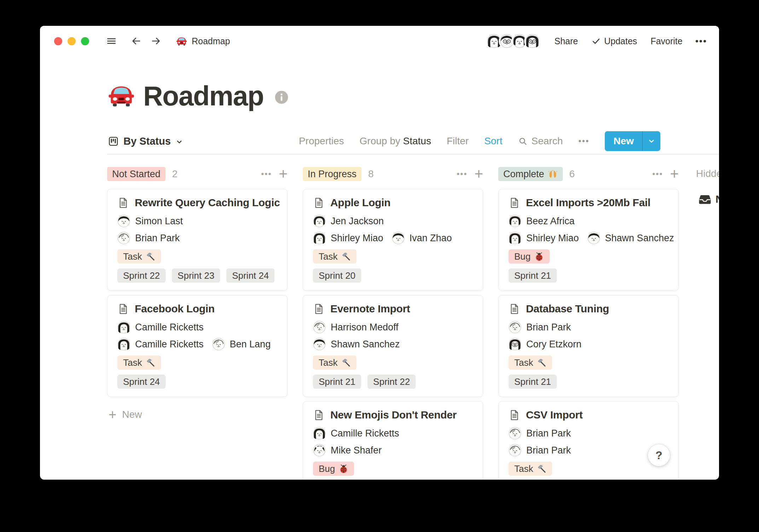 The image size is (759, 532). Describe the element at coordinates (393, 355) in the screenshot. I see `card-body: Harrison Medoff Shawn Sanchez TaskSprint…` at that location.